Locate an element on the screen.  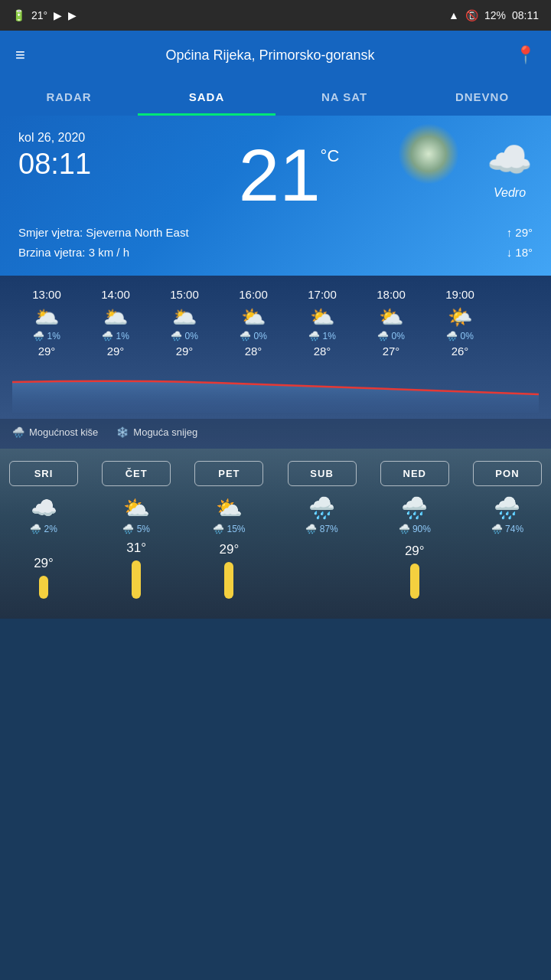
hi-time-4: 17:00 is located at coordinates (322, 294).